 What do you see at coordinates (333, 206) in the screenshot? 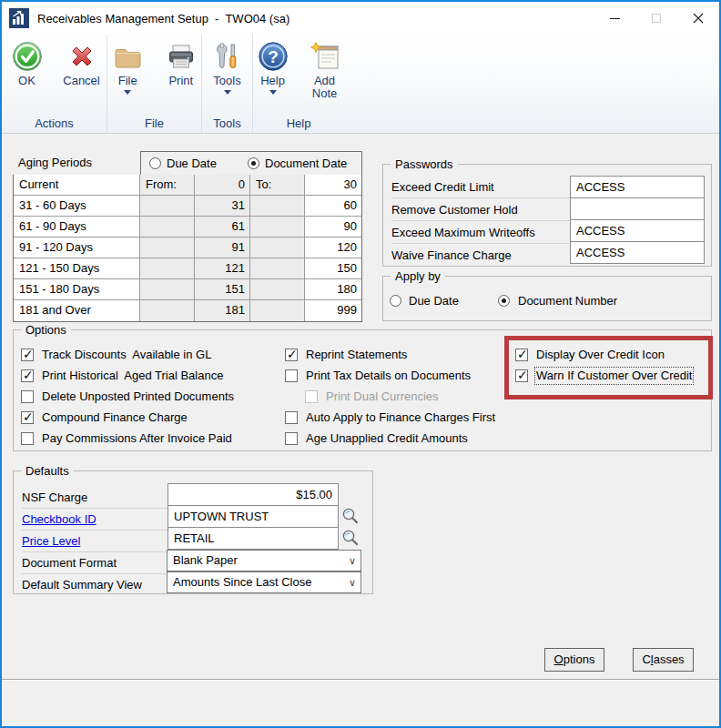
I see `to-value: 60` at bounding box center [333, 206].